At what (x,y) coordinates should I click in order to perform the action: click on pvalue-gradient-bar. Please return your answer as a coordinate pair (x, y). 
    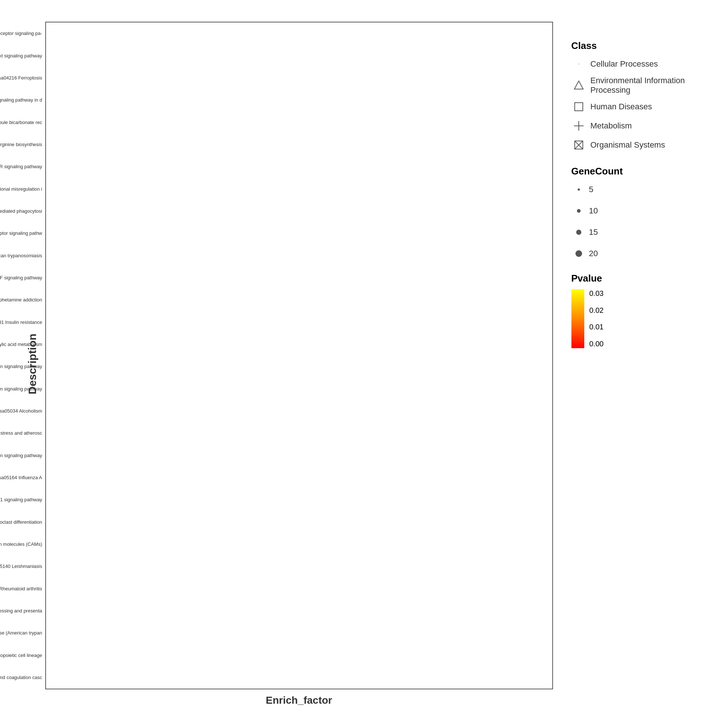
    Looking at the image, I should click on (578, 319).